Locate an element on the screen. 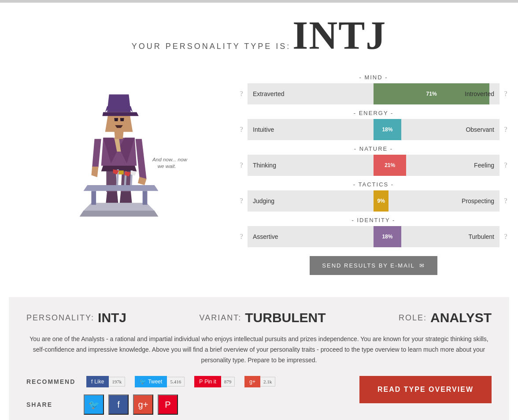  recommend-row: RECOMMEND f Like 197k 🐦 Tweet 5.416 is located at coordinates (152, 382).